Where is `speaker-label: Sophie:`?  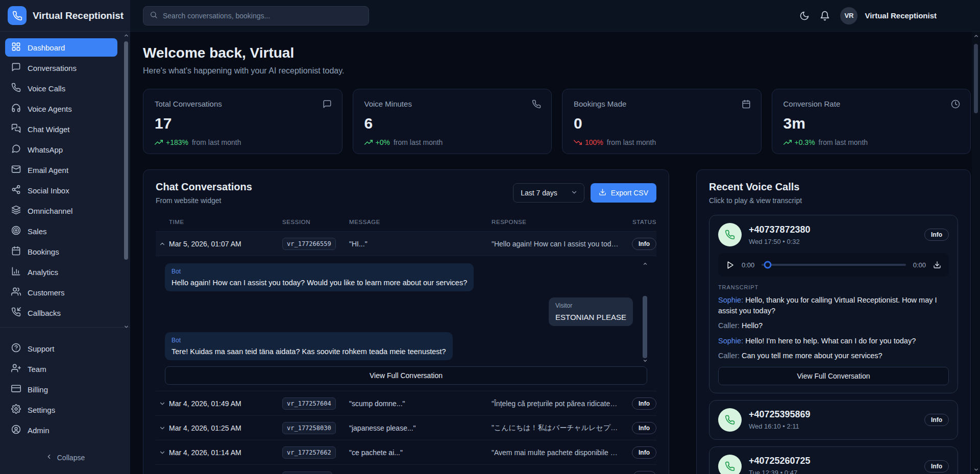
speaker-label: Sophie: is located at coordinates (731, 341).